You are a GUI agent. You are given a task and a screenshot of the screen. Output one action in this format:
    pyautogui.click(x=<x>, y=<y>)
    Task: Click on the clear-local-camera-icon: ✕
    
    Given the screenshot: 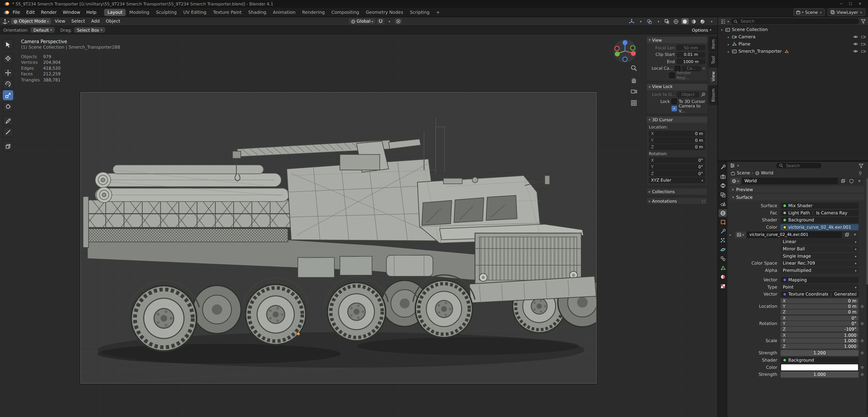 What is the action you would take?
    pyautogui.click(x=704, y=68)
    